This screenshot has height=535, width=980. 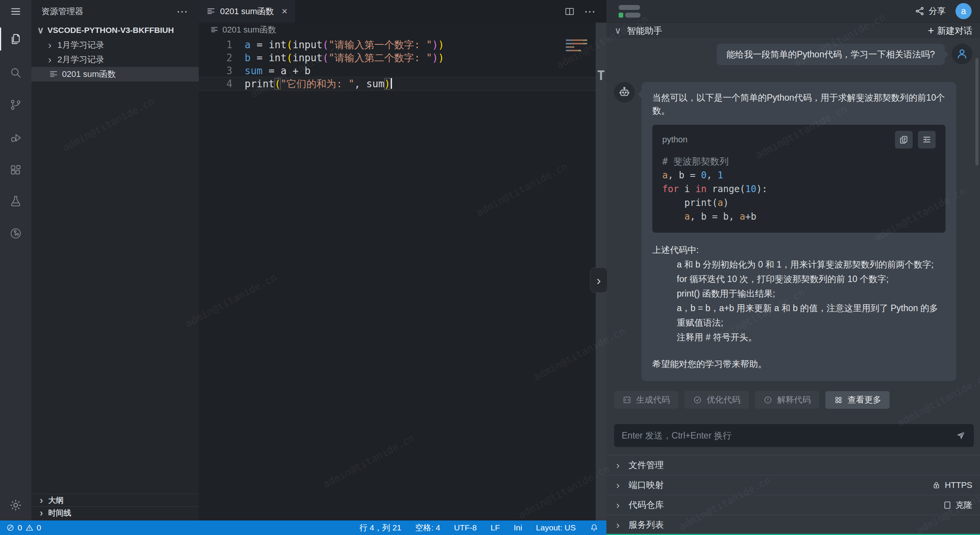 I want to click on explanation-block: 上述代码中: a 和 b 分别初始化为 0 和 1，用来计算斐波那契数列的前两个…, so click(x=799, y=307).